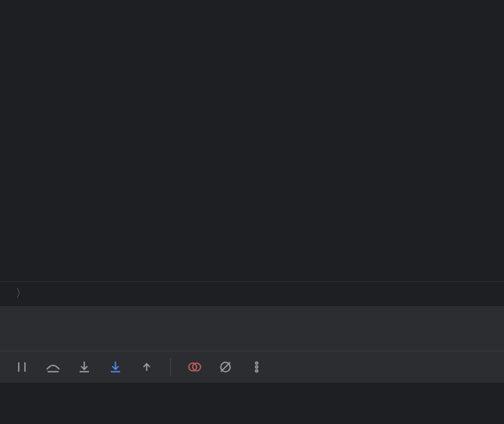  I want to click on more-icon, so click(257, 367).